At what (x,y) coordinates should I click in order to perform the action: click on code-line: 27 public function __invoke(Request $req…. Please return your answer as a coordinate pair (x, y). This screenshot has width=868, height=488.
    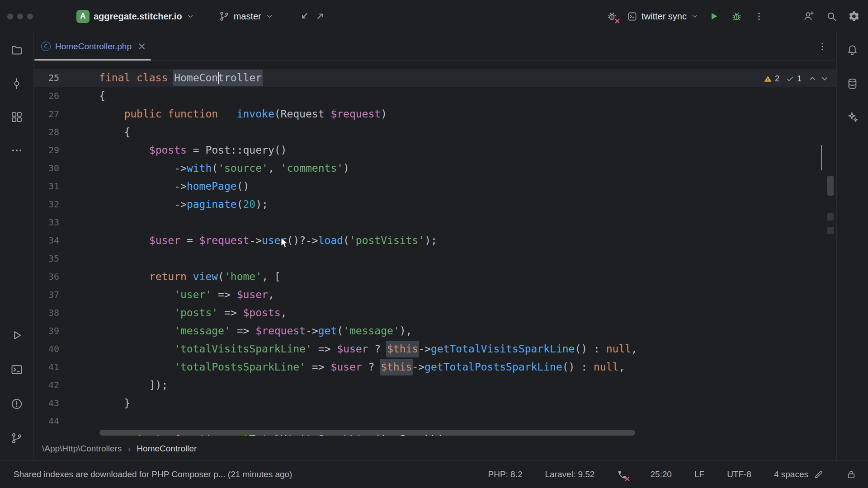
    Looking at the image, I should click on (435, 114).